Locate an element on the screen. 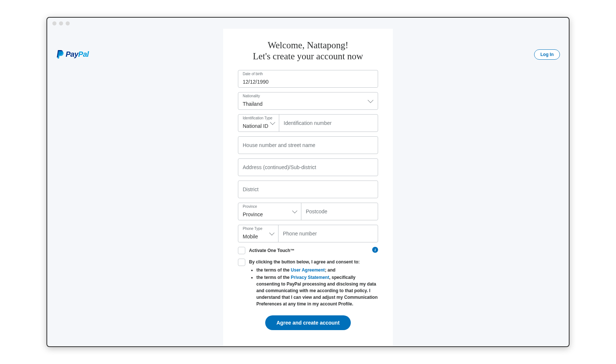 This screenshot has width=616, height=364. district-input: District is located at coordinates (308, 189).